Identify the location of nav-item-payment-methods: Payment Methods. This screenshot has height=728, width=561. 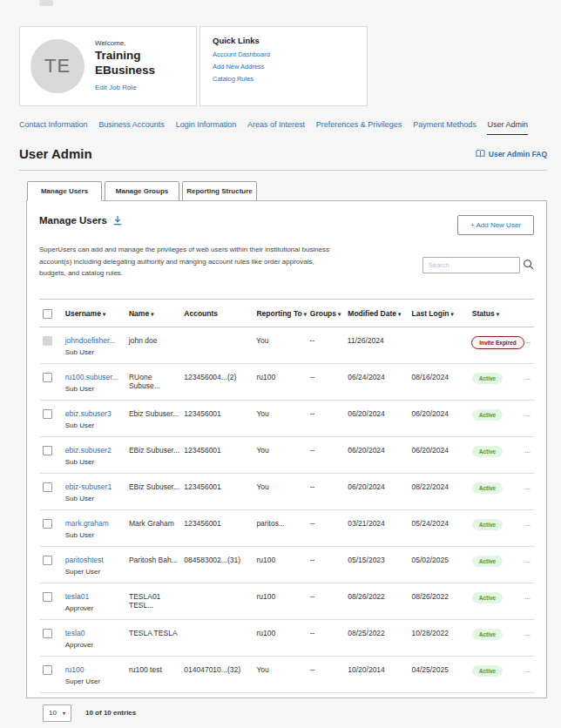
(444, 127).